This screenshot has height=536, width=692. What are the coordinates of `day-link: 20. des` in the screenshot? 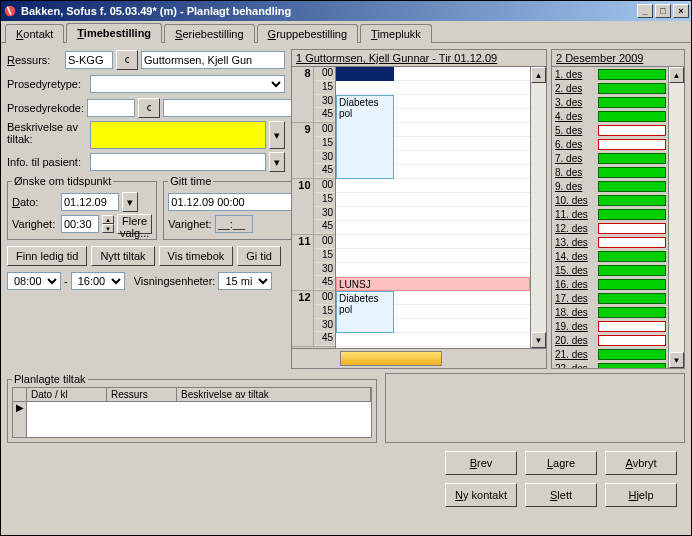 It's located at (574, 340).